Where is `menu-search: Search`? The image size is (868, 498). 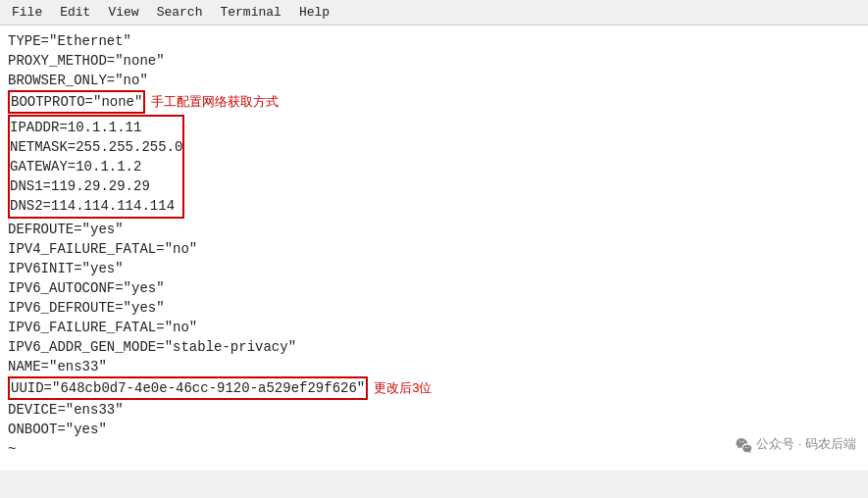
menu-search: Search is located at coordinates (180, 12).